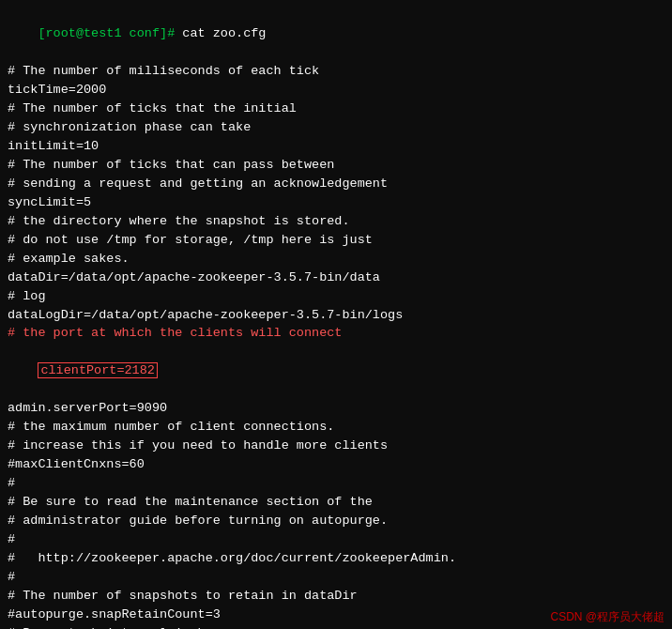 This screenshot has width=672, height=629. Describe the element at coordinates (336, 502) in the screenshot. I see `terminal-line: # Be sure to read the maintenance sectio…` at that location.